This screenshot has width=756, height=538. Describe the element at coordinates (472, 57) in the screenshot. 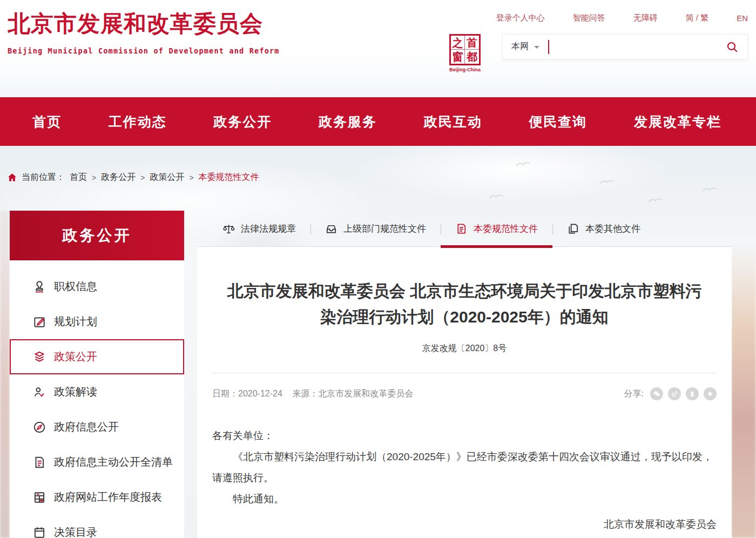

I see `seal-char: 都` at that location.